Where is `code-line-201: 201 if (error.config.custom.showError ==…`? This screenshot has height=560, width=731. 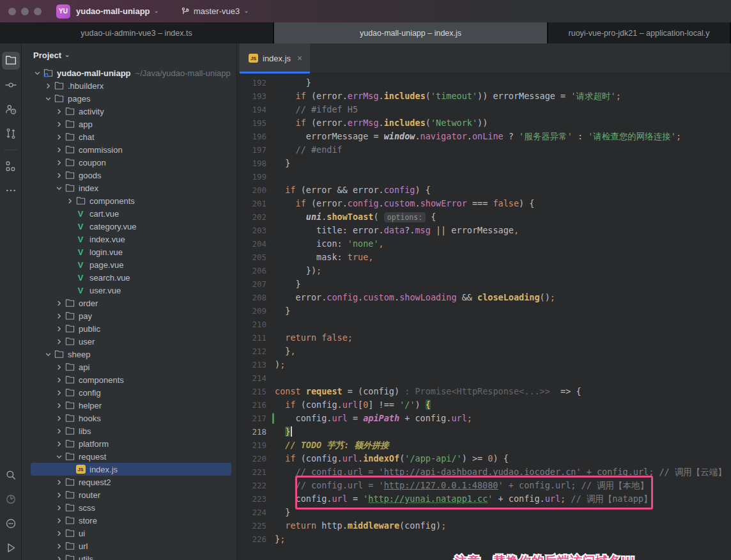 code-line-201: 201 if (error.config.custom.showError ==… is located at coordinates (484, 203).